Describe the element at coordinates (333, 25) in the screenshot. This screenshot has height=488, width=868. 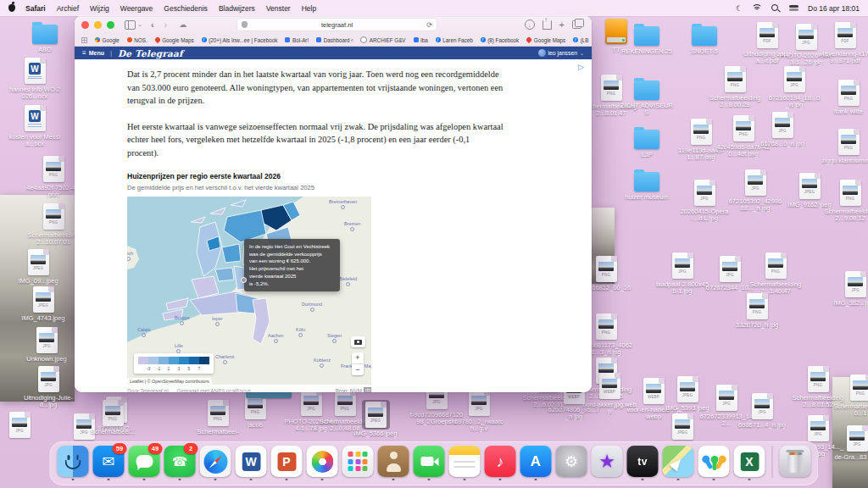
I see `window-titlebar: ⌄ ‹ › ☁ telegraaf.nl ⟳ ↓ +` at that location.